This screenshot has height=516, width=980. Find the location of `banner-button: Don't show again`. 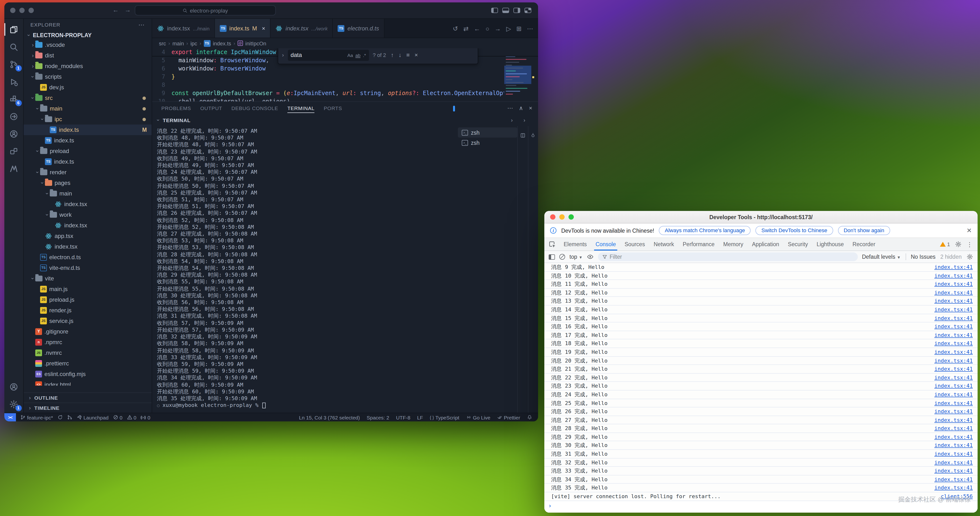

banner-button: Don't show again is located at coordinates (864, 230).